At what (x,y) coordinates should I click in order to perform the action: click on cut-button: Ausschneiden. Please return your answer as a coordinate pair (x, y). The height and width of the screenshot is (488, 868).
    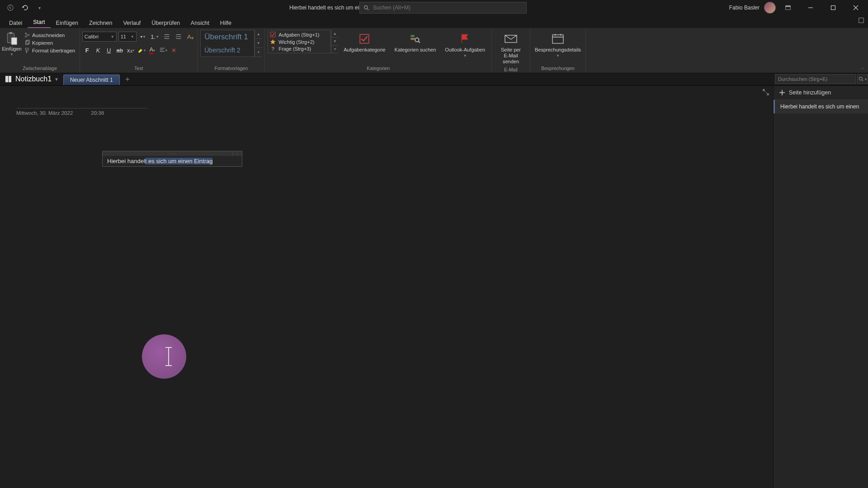
    Looking at the image, I should click on (50, 35).